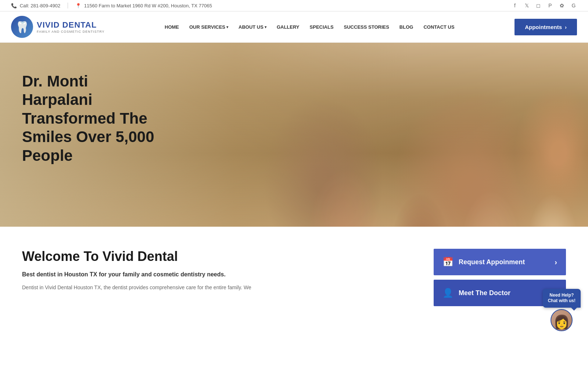  Describe the element at coordinates (78, 6) in the screenshot. I see `location-icon: 📍` at that location.